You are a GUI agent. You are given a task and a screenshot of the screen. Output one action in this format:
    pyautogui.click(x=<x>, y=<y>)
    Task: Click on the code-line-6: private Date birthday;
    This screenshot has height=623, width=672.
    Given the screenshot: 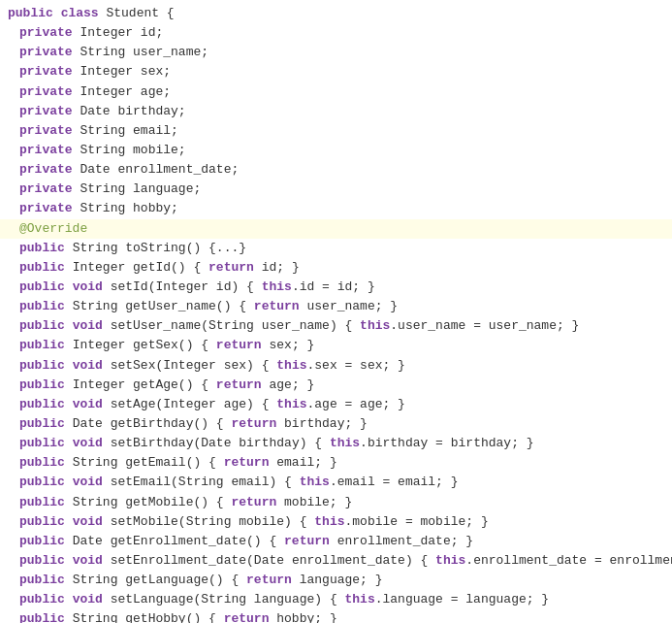 What is the action you would take?
    pyautogui.click(x=336, y=112)
    